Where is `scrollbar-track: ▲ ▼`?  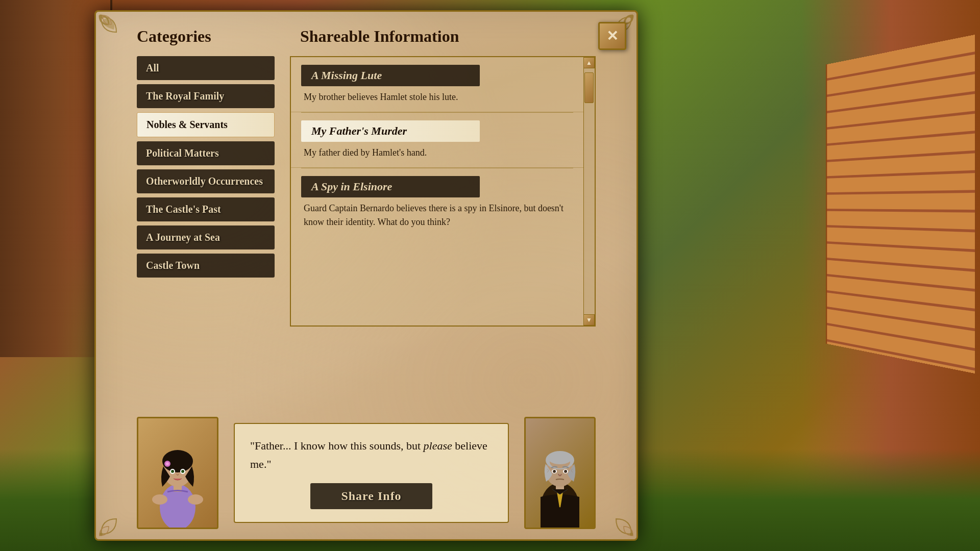
scrollbar-track: ▲ ▼ is located at coordinates (589, 191).